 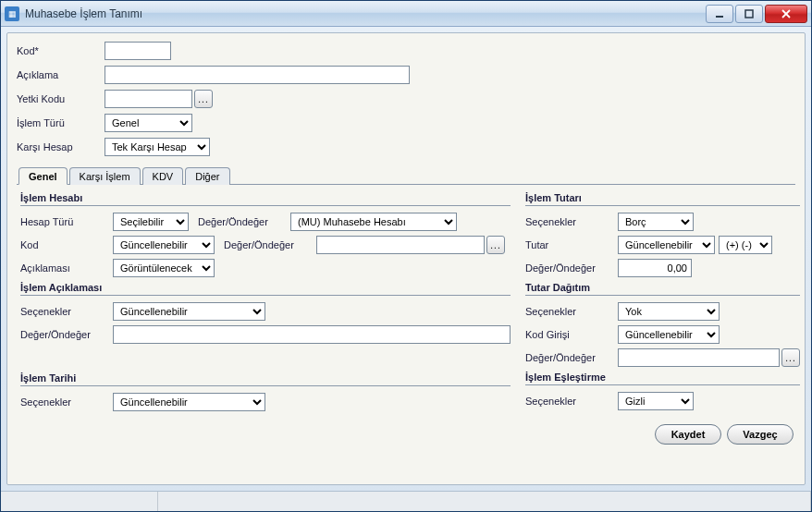 I want to click on ih-kod-label: Kod, so click(x=67, y=245).